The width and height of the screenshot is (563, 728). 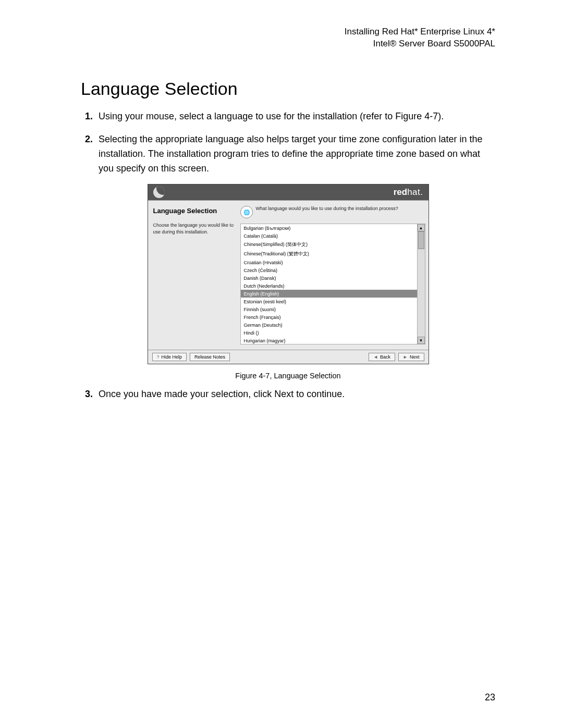 I want to click on back-label: Back, so click(x=385, y=357).